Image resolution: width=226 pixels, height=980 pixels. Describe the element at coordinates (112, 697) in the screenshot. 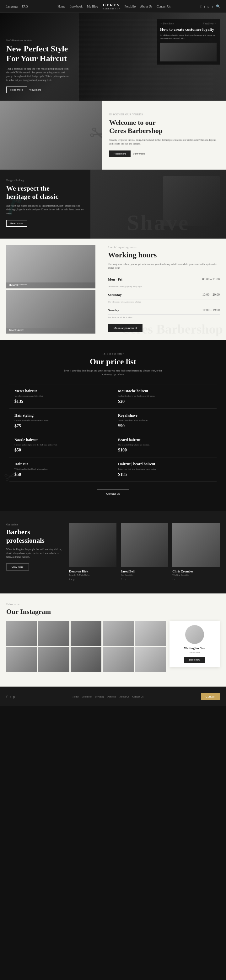

I see `footer-portfolio: Portfolio` at that location.